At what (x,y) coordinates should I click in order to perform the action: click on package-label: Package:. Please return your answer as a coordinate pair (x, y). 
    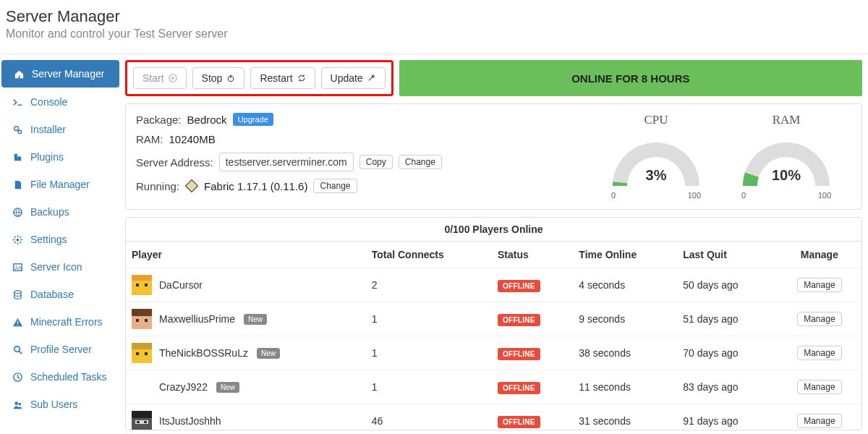
    Looking at the image, I should click on (159, 120).